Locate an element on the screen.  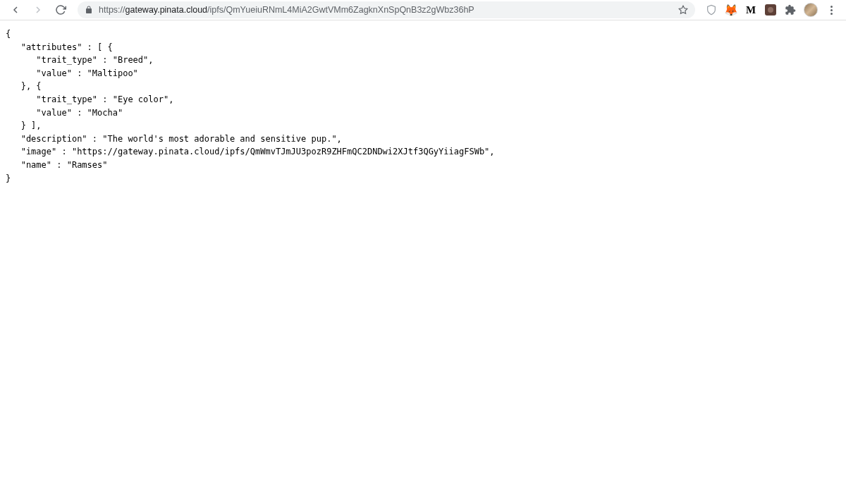
json-line: "value" : "Maltipoo" is located at coordinates (72, 73).